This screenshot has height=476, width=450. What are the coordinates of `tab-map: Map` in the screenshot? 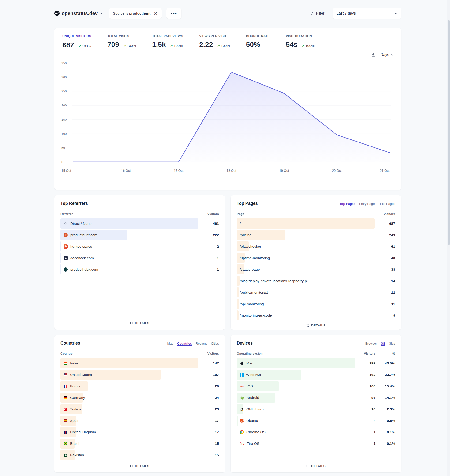 It's located at (170, 344).